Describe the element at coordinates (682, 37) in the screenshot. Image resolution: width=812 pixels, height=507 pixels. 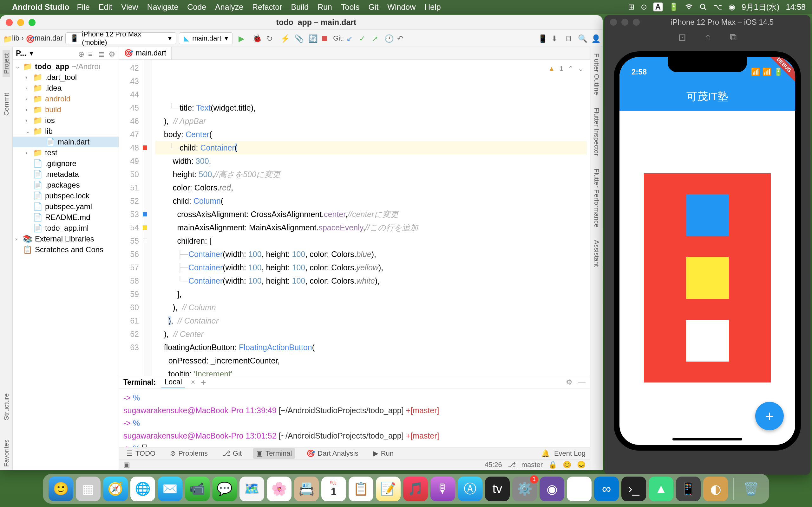
I see `screenshot-icon: ⊡` at that location.